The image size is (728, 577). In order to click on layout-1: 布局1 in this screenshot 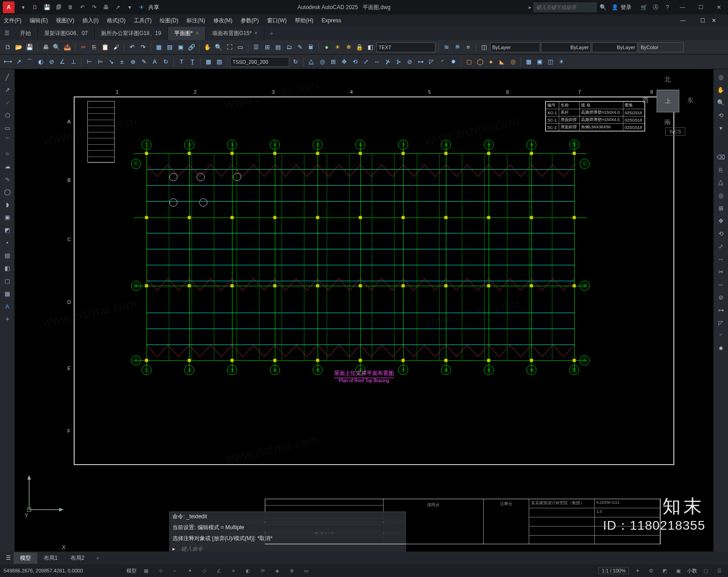, I will do `click(51, 558)`.